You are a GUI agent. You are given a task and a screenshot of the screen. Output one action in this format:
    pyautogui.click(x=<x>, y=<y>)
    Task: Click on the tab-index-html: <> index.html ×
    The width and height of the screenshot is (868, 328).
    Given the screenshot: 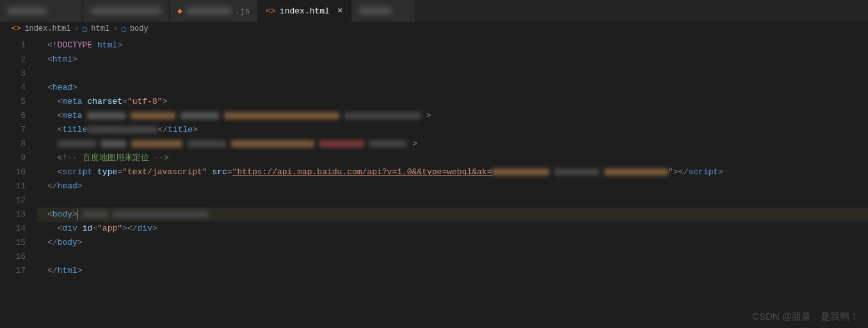 What is the action you would take?
    pyautogui.click(x=305, y=11)
    